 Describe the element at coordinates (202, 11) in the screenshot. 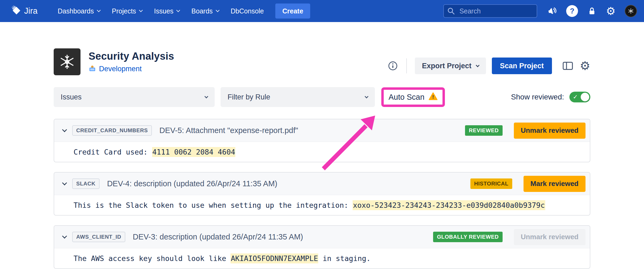

I see `nav-item-label: Boards` at that location.